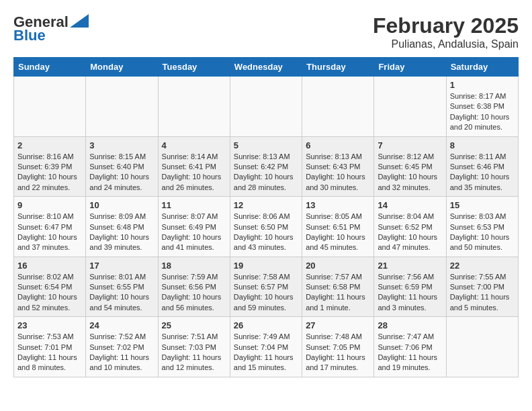 The width and height of the screenshot is (532, 411). I want to click on cell-content: Sunrise: 7:49 AMSunset: 7:04 PMDaylight:…, so click(263, 352).